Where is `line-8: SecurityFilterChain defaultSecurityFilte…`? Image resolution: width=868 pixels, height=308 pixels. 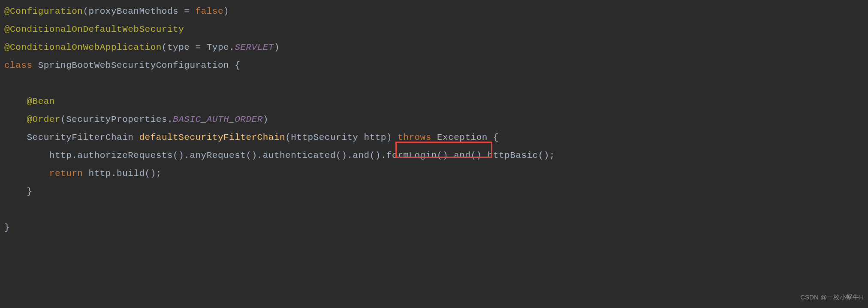
line-8: SecurityFilterChain defaultSecurityFilte… is located at coordinates (251, 137).